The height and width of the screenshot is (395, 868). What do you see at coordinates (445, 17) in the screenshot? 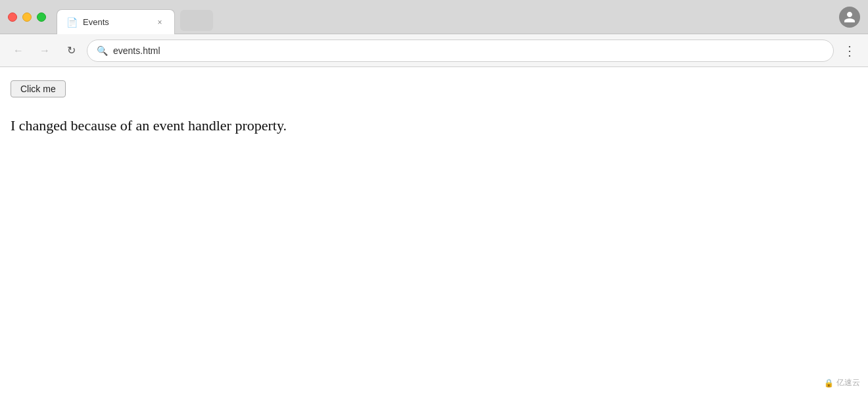
I see `tab-bar: 📄 Events ×` at bounding box center [445, 17].